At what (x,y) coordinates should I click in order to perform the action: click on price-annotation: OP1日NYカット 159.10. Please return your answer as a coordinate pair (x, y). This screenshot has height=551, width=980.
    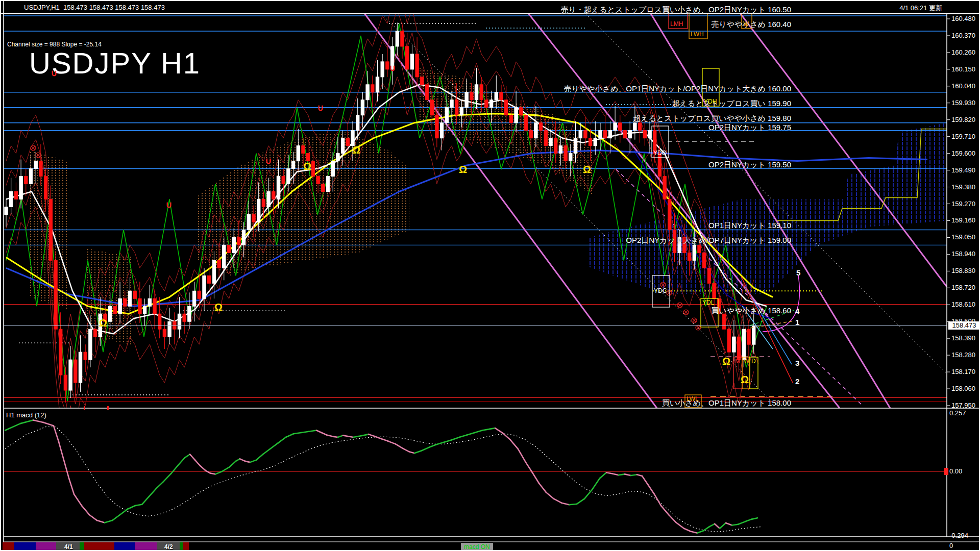
    Looking at the image, I should click on (750, 226).